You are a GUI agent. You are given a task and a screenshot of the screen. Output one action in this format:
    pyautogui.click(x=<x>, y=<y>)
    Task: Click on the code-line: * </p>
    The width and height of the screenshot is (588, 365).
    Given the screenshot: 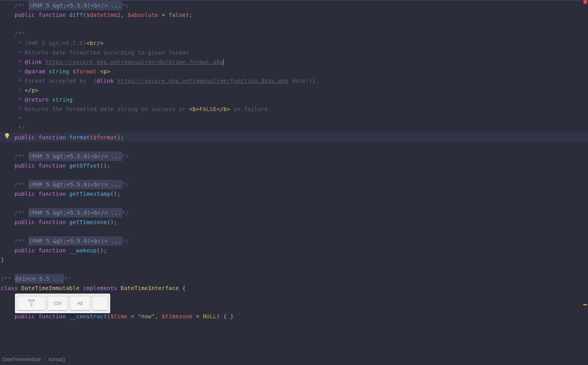 What is the action you would take?
    pyautogui.click(x=294, y=90)
    